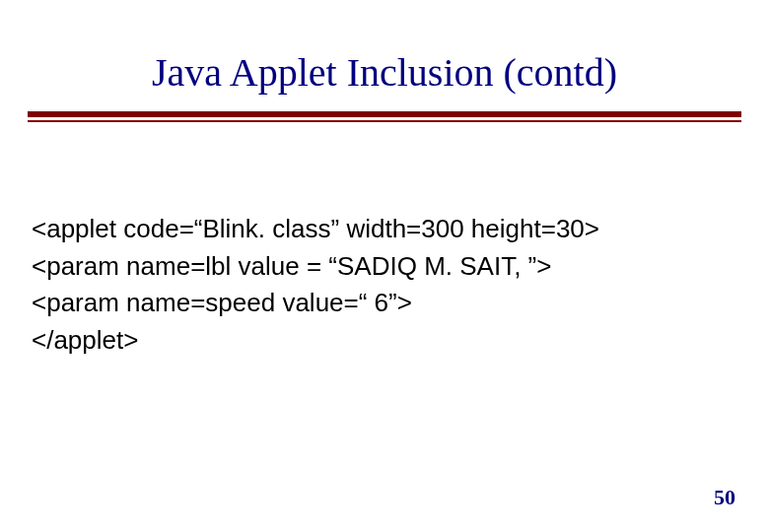 The image size is (769, 532). I want to click on code-line: </applet>, so click(386, 341).